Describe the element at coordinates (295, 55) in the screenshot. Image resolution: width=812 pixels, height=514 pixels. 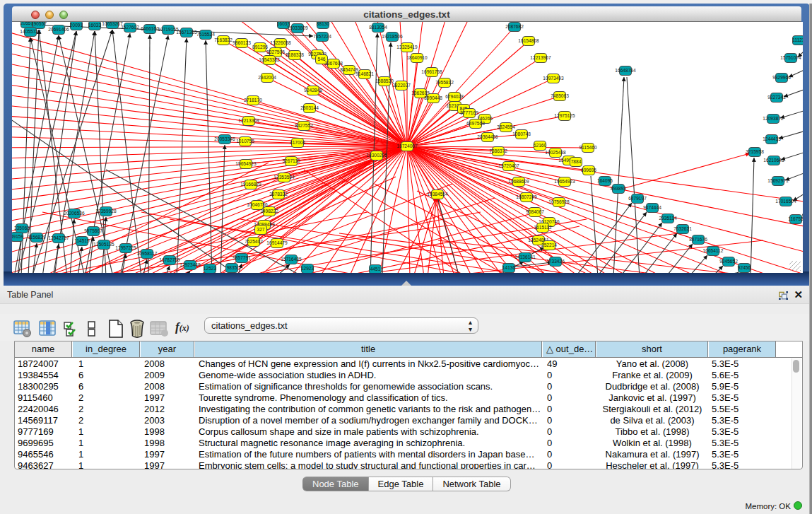
I see `svg-text: 8186328` at that location.